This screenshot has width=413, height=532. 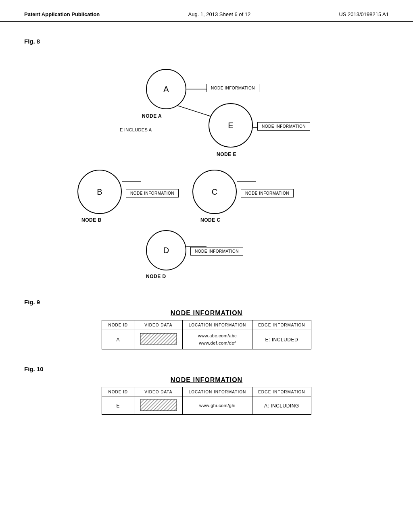 I want to click on fig9-cell-videodata, so click(x=159, y=340).